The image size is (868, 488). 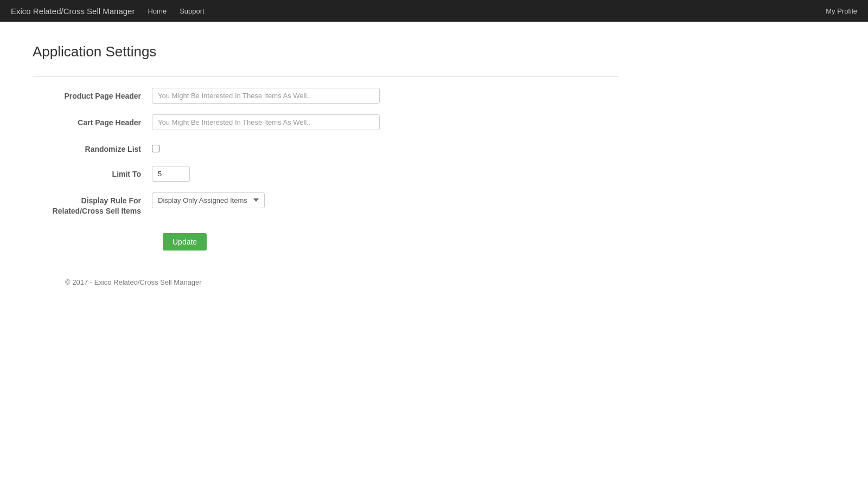 What do you see at coordinates (326, 282) in the screenshot?
I see `footer: © 2017 - Exico Related/Cross Sell Manage…` at bounding box center [326, 282].